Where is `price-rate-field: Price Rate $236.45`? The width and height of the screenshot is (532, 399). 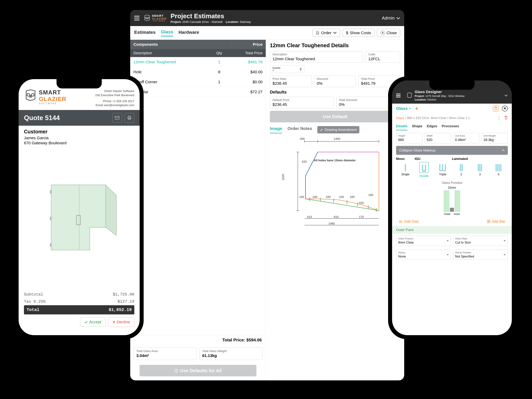
price-rate-field: Price Rate $236.45 is located at coordinates (291, 81).